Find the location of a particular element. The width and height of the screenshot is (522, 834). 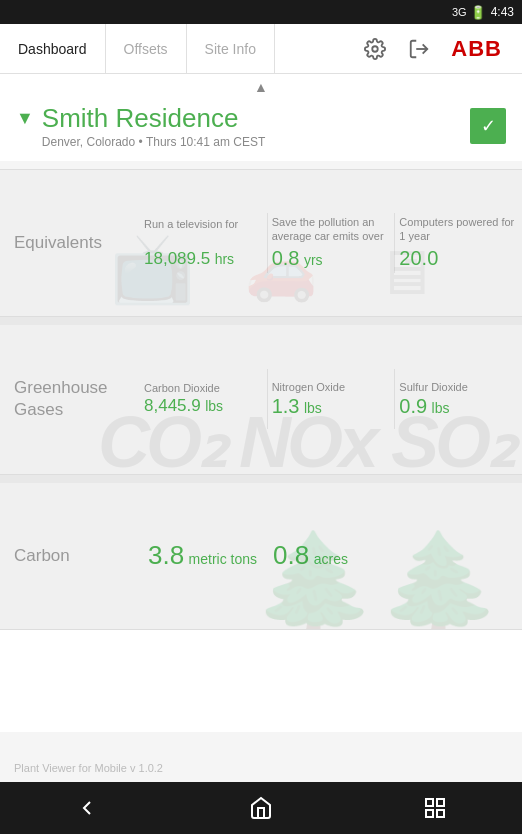

equiv-value-1: 0.8 yrs is located at coordinates (332, 258).